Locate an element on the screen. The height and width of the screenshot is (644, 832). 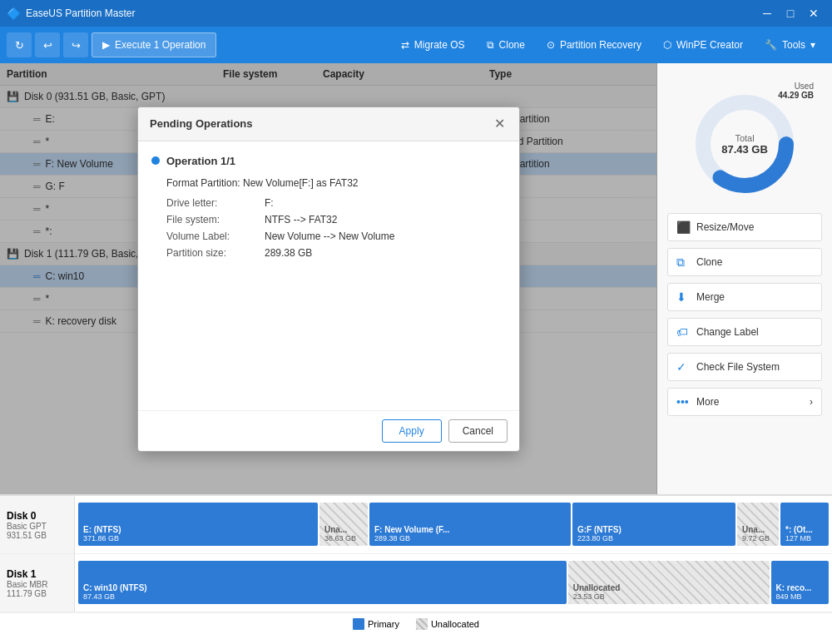
tools-button: 🔧 Tools ▾ is located at coordinates (790, 45).